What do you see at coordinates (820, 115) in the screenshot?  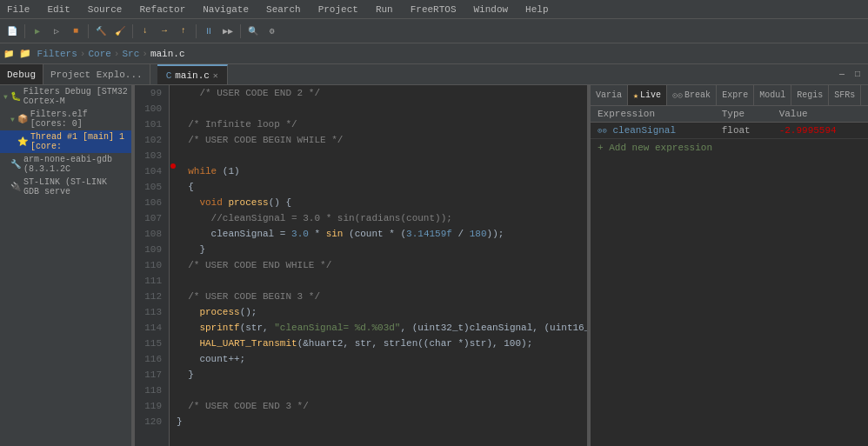 I see `col-value: Value` at bounding box center [820, 115].